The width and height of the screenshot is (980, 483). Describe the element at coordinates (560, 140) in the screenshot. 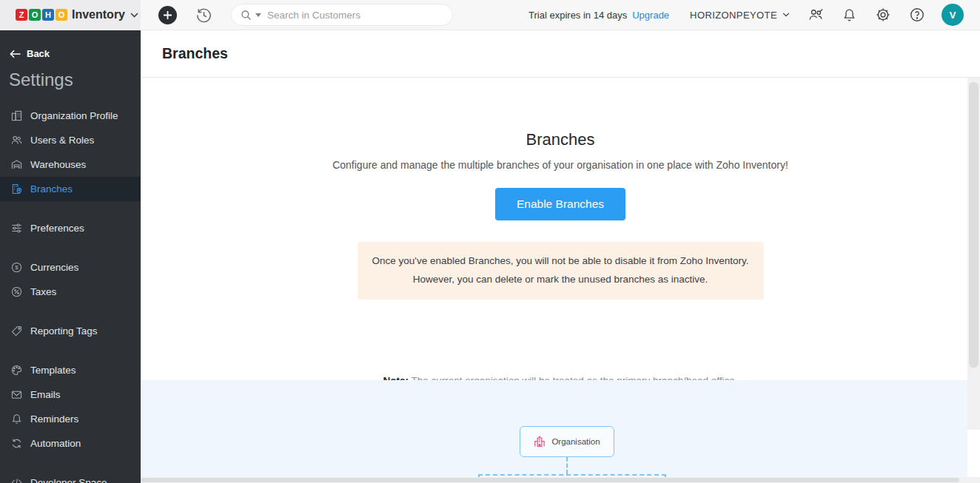

I see `hero-title: Branches` at that location.